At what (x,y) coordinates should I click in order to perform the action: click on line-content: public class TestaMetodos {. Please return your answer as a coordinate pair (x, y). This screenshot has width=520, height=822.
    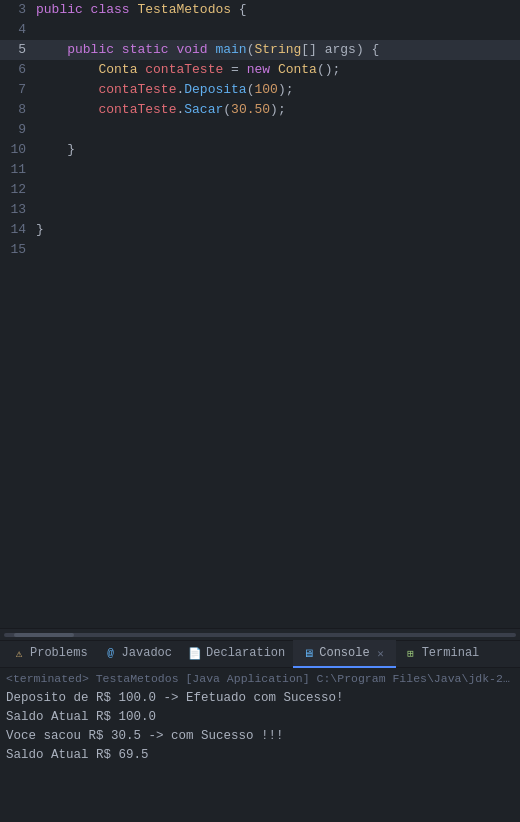
    Looking at the image, I should click on (278, 10).